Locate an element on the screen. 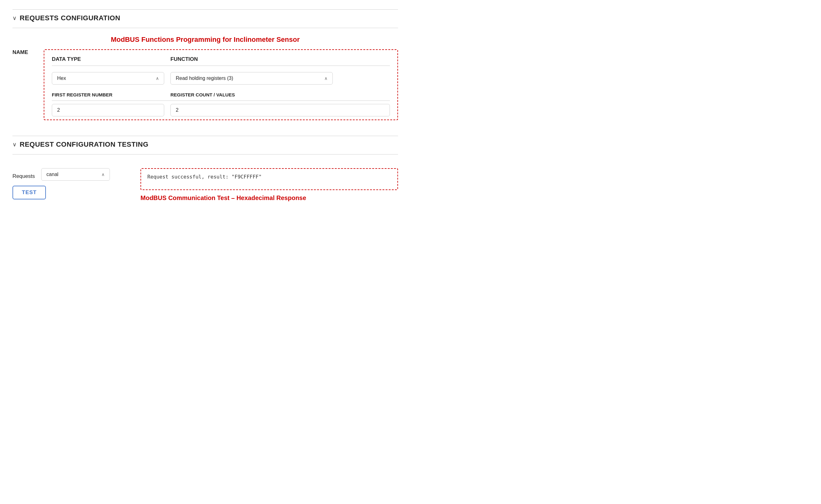  function-dropdown: Read holding registers (3) ∧ is located at coordinates (251, 78).